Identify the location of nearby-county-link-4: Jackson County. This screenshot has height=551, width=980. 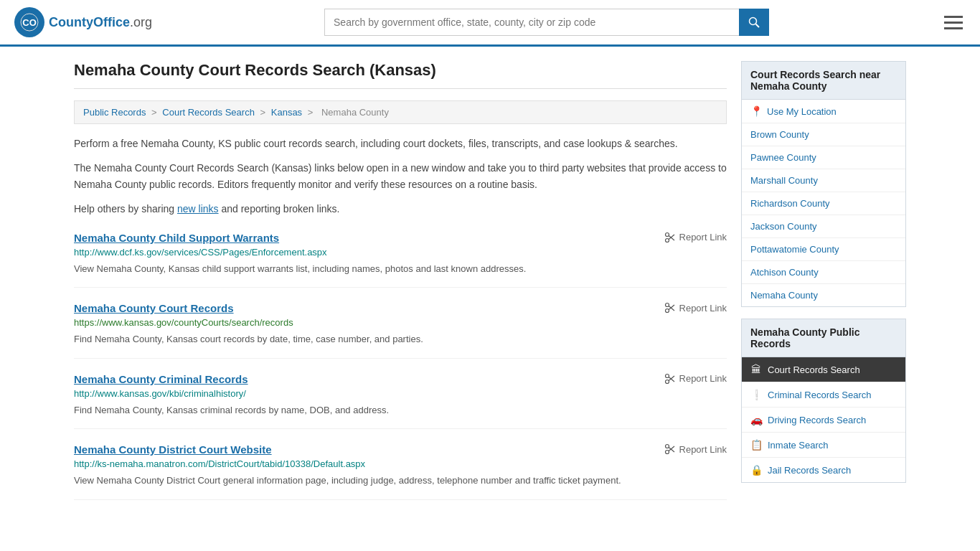
(783, 227).